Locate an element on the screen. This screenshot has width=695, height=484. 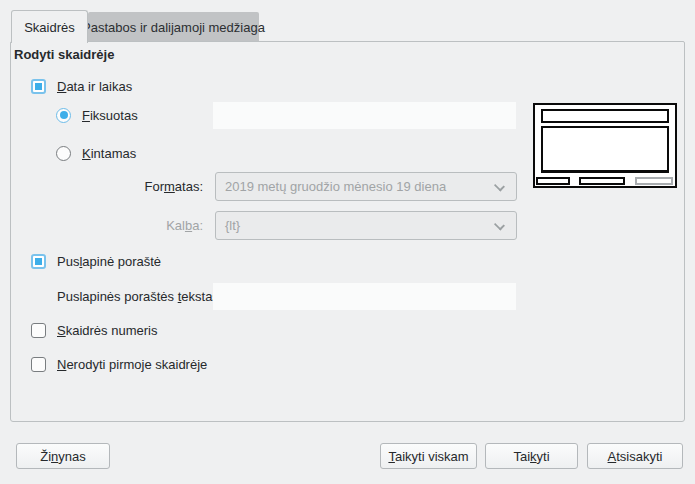
cancel-button: Atsisakyti is located at coordinates (635, 456).